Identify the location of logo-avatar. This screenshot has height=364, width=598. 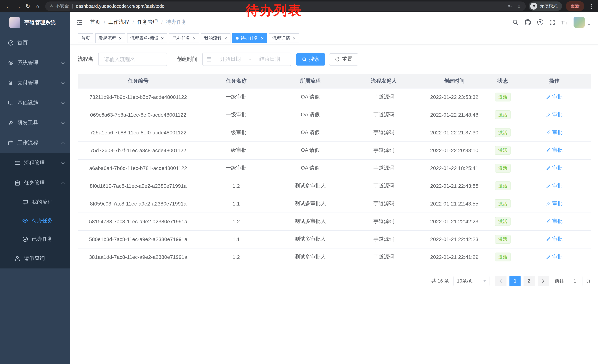
(15, 23).